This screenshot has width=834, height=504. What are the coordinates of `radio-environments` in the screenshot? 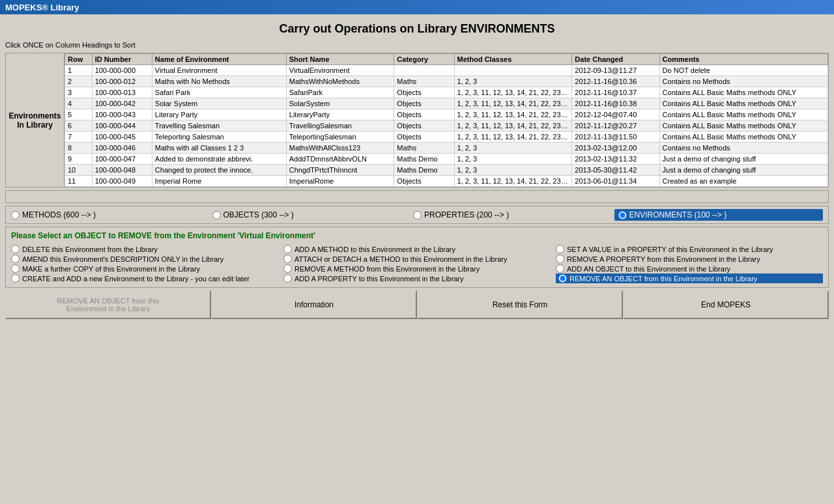 It's located at (623, 215).